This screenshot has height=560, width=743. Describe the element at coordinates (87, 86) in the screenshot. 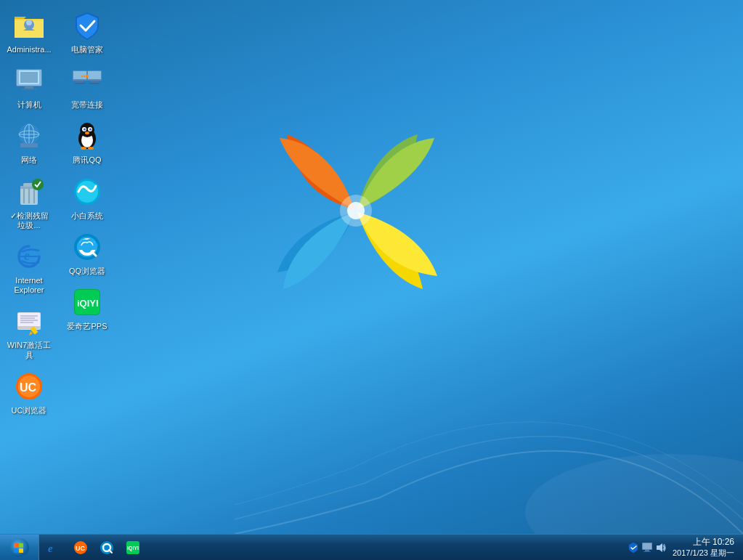

I see `broadband-icon: 宽带连接` at that location.